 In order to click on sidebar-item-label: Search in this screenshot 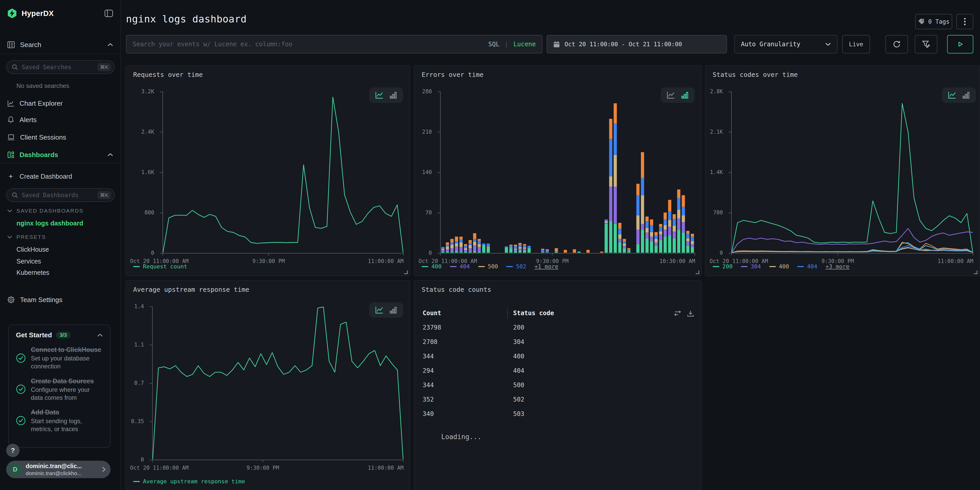, I will do `click(61, 45)`.